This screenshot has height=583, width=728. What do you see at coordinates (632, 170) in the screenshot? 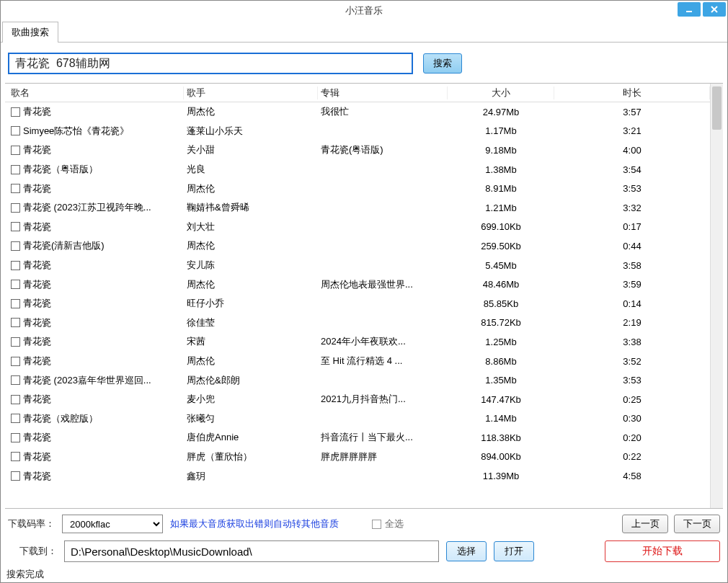
I see `cell-duration: 3:54` at bounding box center [632, 170].